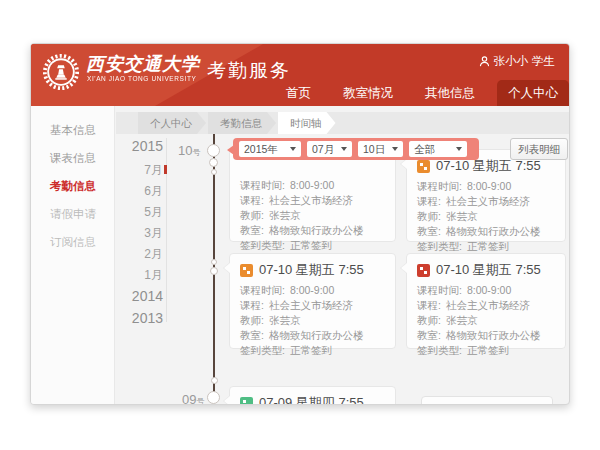 The height and width of the screenshot is (450, 600). I want to click on year-dropdown: 2015年, so click(270, 149).